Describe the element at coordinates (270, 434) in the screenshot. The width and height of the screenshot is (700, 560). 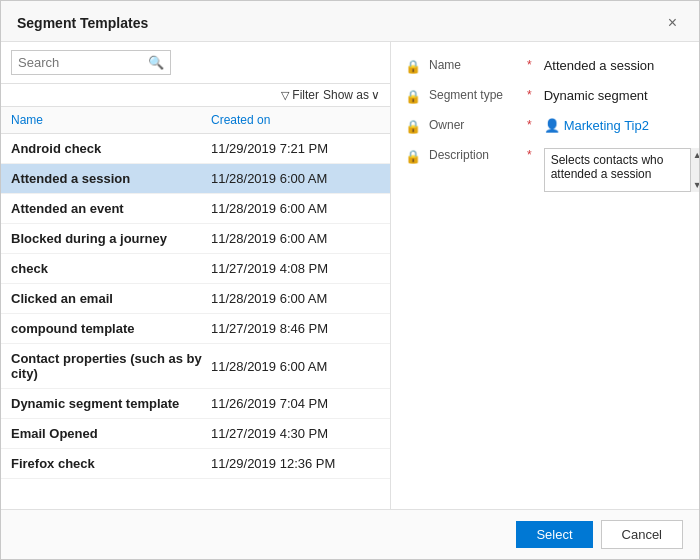
I see `item-date: 11/27/2019 4:30 PM` at that location.